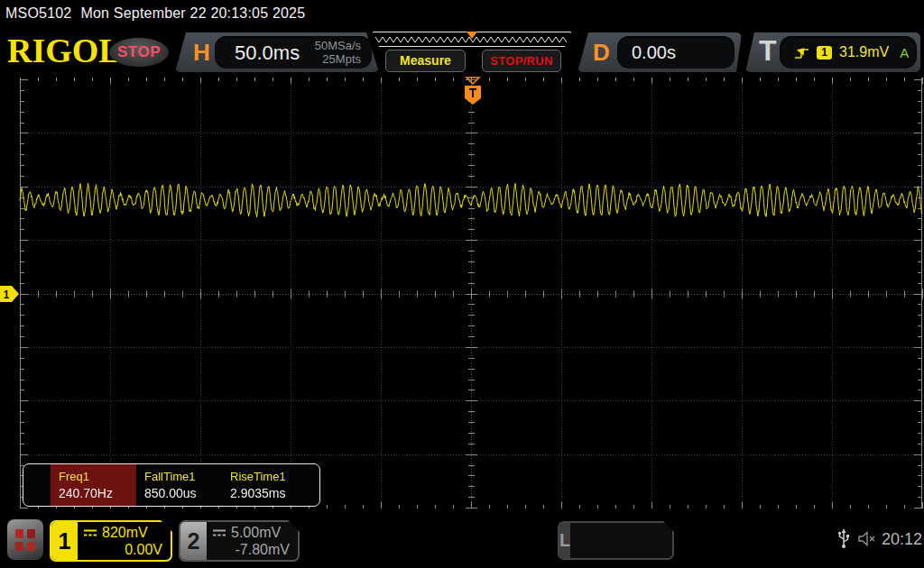 The height and width of the screenshot is (568, 924). Describe the element at coordinates (522, 61) in the screenshot. I see `stop-run-button: STOP/RUN` at that location.